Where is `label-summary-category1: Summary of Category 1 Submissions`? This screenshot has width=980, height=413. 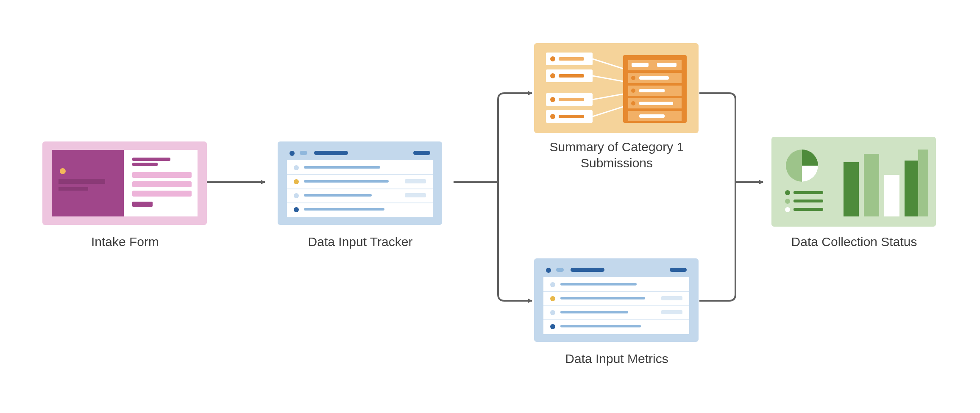 label-summary-category1: Summary of Category 1 Submissions is located at coordinates (617, 155).